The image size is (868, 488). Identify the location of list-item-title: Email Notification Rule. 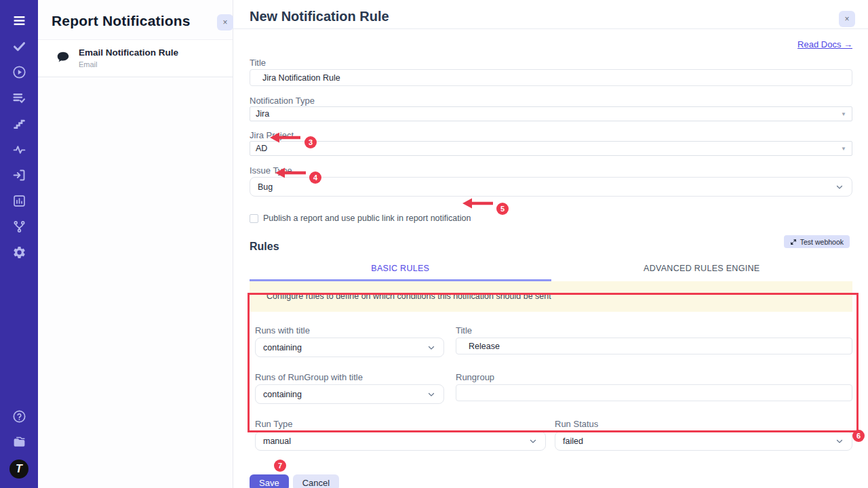
(129, 53).